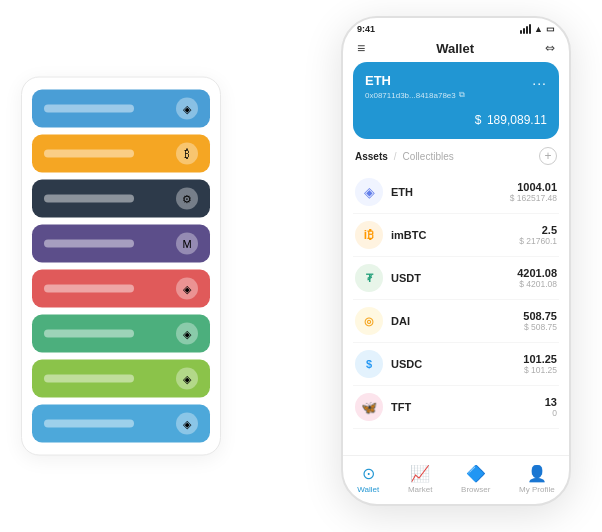 This screenshot has height=532, width=602. What do you see at coordinates (537, 479) in the screenshot?
I see `nav-profile: 👤 My Profile` at bounding box center [537, 479].